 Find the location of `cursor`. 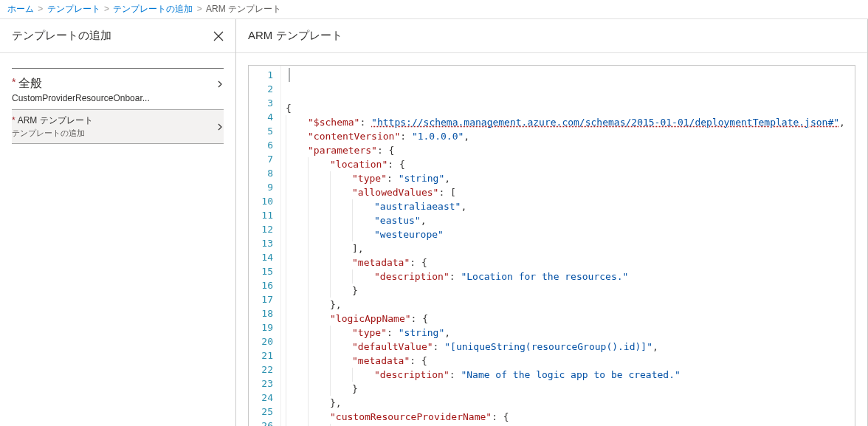

cursor is located at coordinates (289, 75).